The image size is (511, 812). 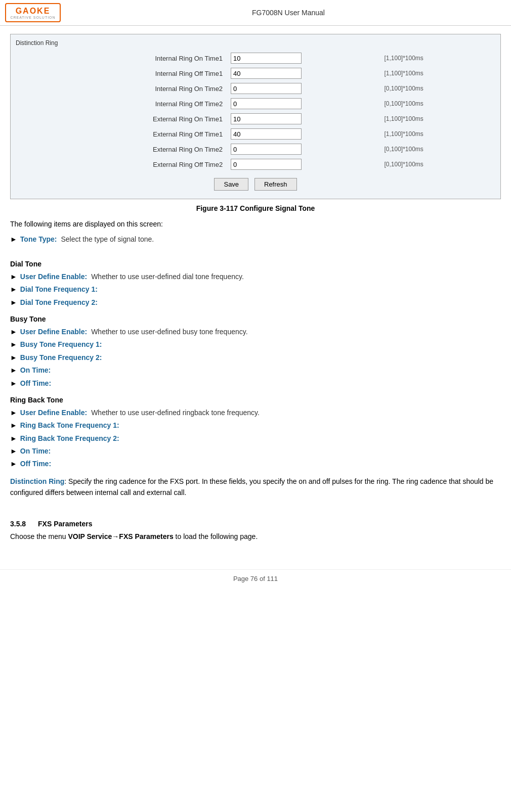 I want to click on term-desc: Whether to use user-defined busy tone fr…, so click(x=169, y=332).